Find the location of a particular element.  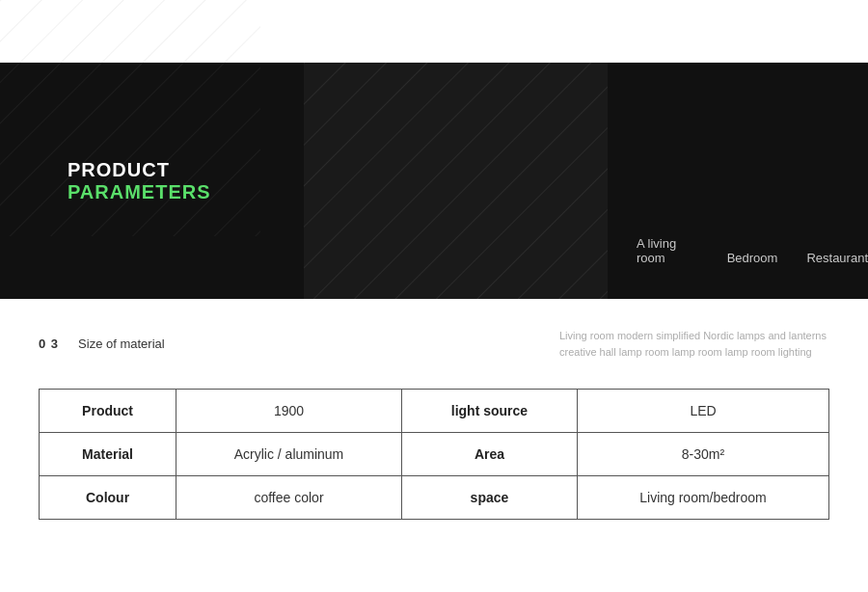

section-number: 0 3 is located at coordinates (48, 343).